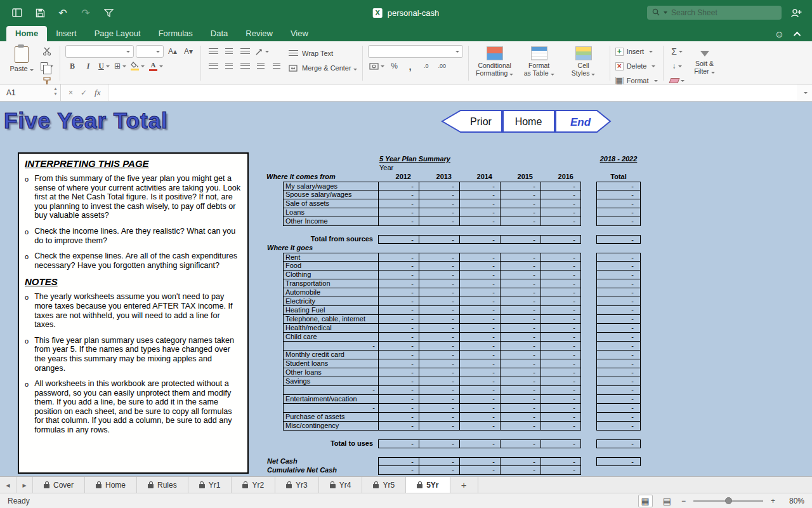 The width and height of the screenshot is (812, 508). Describe the element at coordinates (331, 195) in the screenshot. I see `plan-row-label: Spouse salary/wages` at that location.